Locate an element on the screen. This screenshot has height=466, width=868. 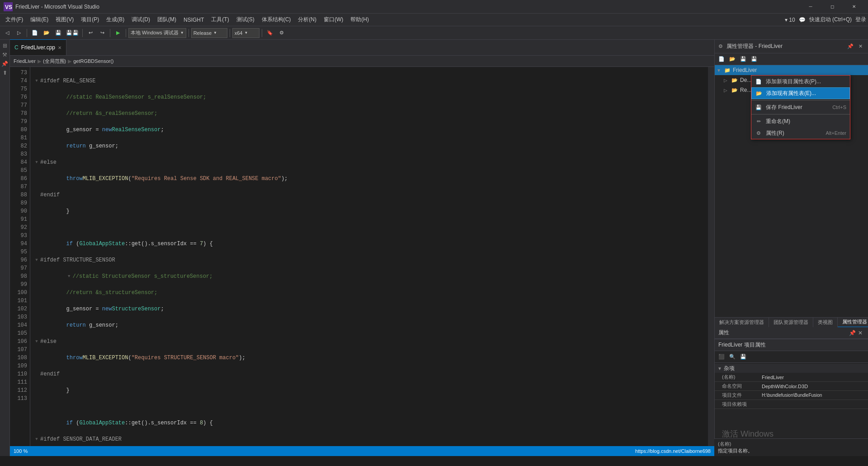
pm-save-all-button: 💾 is located at coordinates (754, 59).